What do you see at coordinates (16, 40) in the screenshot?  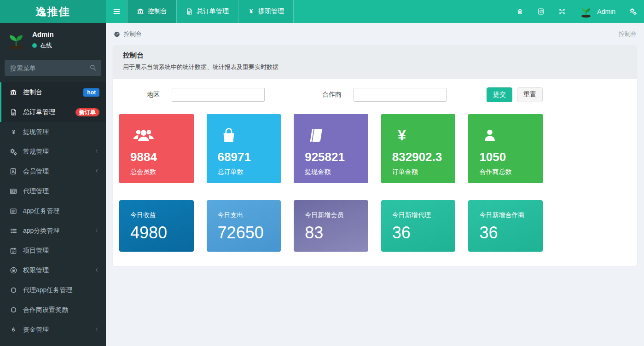 I see `avatar` at bounding box center [16, 40].